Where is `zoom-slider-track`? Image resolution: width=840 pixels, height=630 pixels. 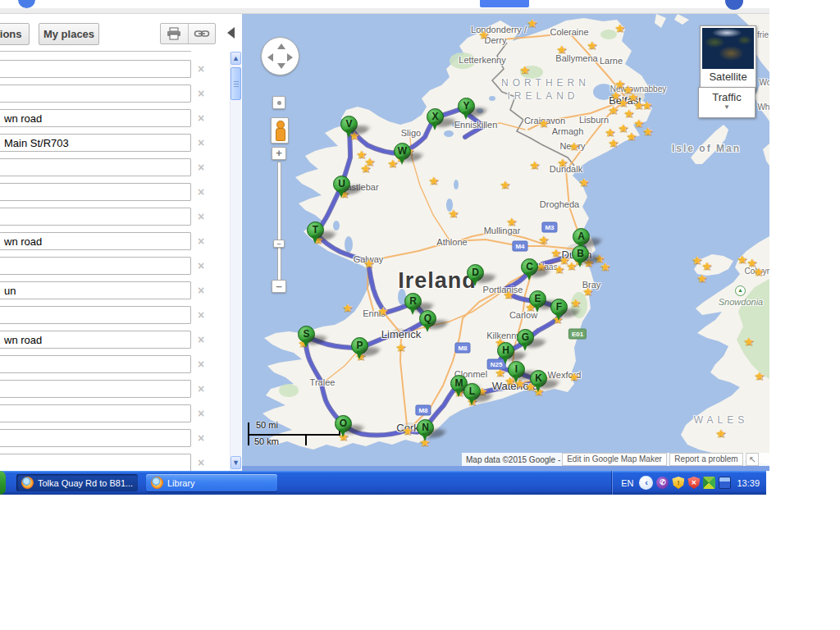
zoom-slider-track is located at coordinates (279, 221).